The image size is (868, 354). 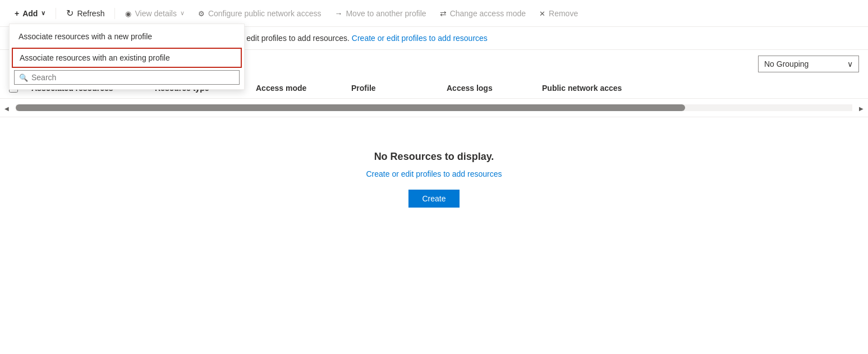 What do you see at coordinates (350, 108) in the screenshot?
I see `scroll-thumb` at bounding box center [350, 108].